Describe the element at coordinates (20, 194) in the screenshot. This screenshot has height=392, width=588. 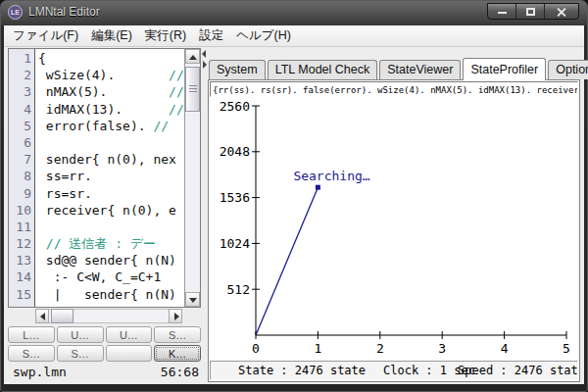
I see `line-number: 9` at that location.